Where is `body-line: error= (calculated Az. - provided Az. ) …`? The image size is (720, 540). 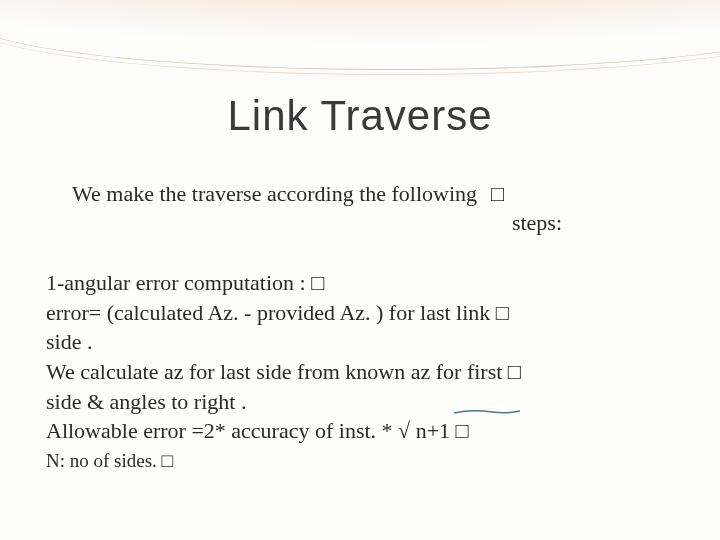 body-line: error= (calculated Az. - provided Az. ) … is located at coordinates (363, 313).